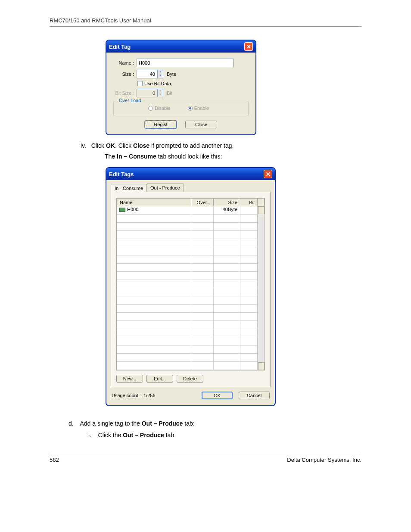  I want to click on regist-button: Regist, so click(161, 124).